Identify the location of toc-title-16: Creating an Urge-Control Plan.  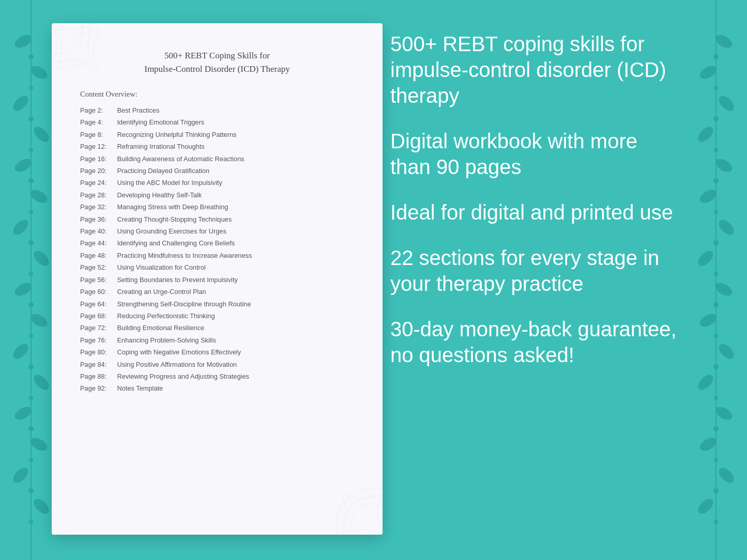
(162, 291).